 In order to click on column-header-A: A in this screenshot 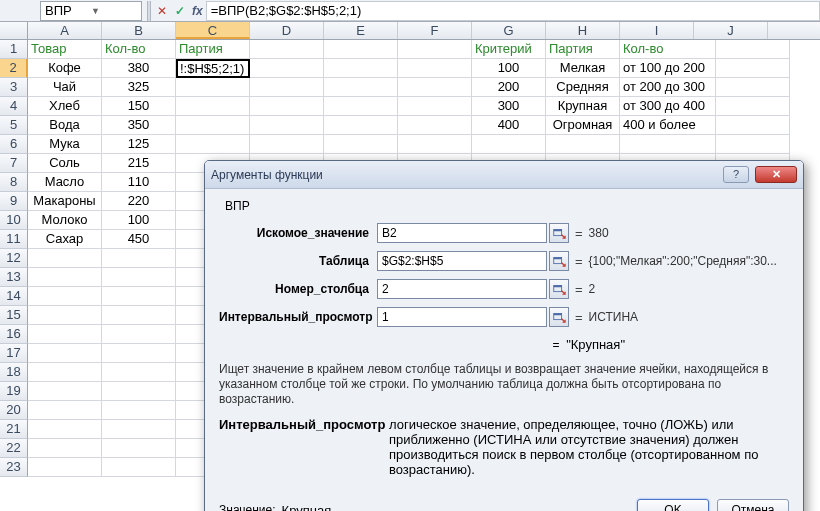, I will do `click(65, 30)`.